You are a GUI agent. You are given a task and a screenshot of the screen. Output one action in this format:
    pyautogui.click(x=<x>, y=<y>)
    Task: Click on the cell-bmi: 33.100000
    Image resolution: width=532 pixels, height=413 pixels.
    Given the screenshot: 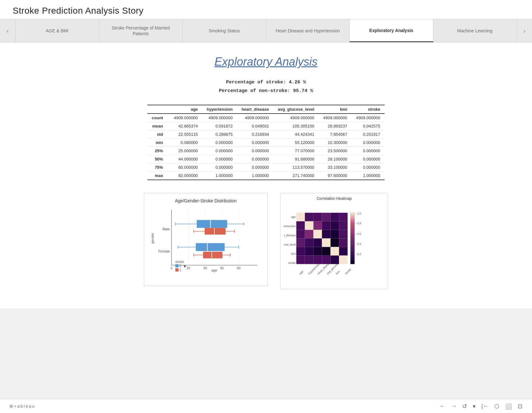 What is the action you would take?
    pyautogui.click(x=335, y=167)
    